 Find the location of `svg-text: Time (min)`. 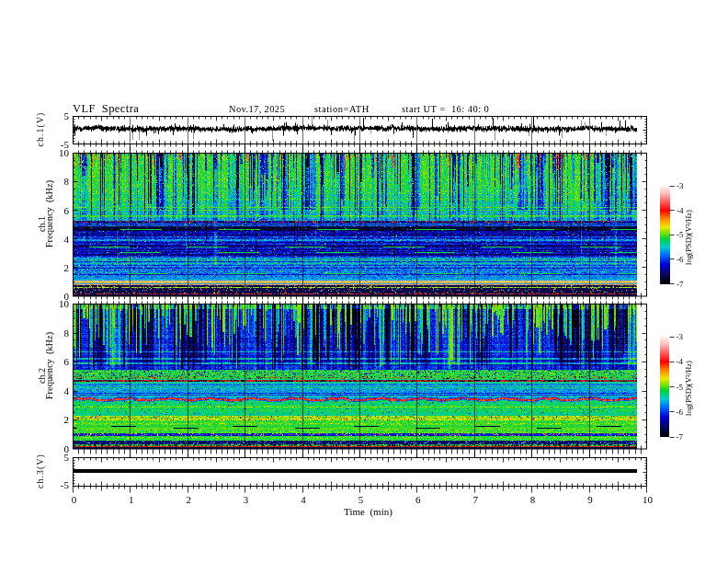

svg-text: Time (min) is located at coordinates (368, 511).